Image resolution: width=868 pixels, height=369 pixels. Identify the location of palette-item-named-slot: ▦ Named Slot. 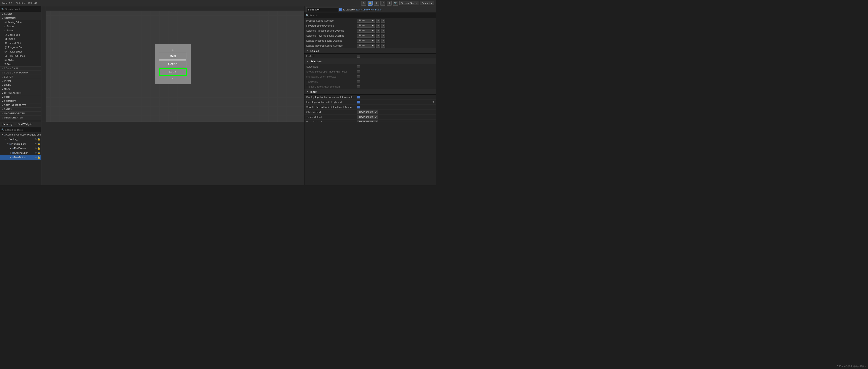
(21, 43).